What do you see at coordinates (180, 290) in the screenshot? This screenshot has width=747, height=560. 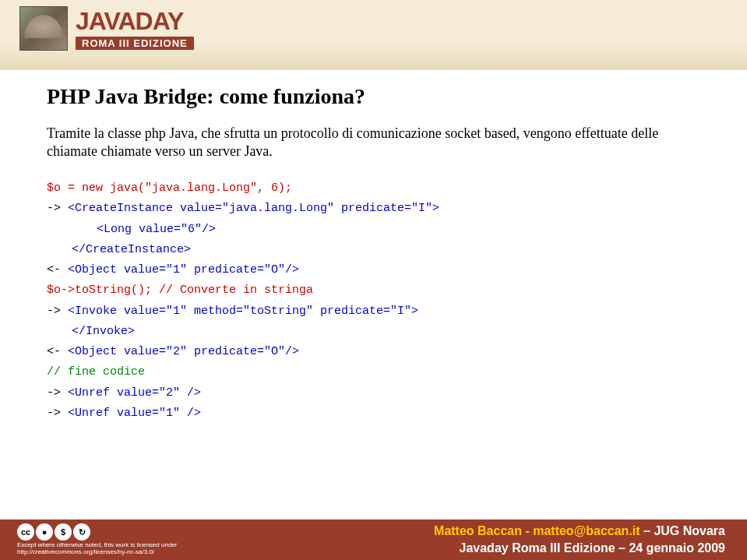 I see `code-call: $o->toString(); // Converte in stringa` at bounding box center [180, 290].